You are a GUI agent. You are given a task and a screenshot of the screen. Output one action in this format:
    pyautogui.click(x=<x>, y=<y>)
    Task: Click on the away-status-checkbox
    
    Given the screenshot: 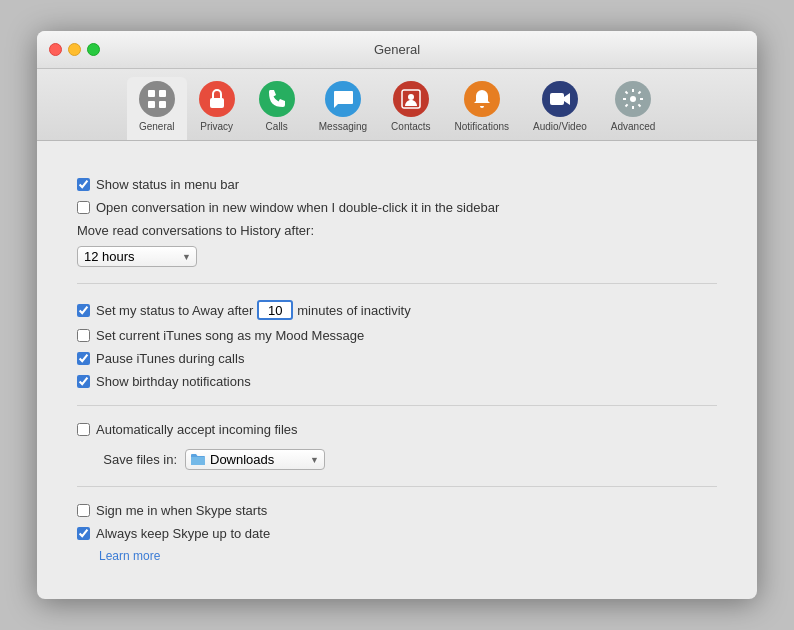 What is the action you would take?
    pyautogui.click(x=84, y=310)
    